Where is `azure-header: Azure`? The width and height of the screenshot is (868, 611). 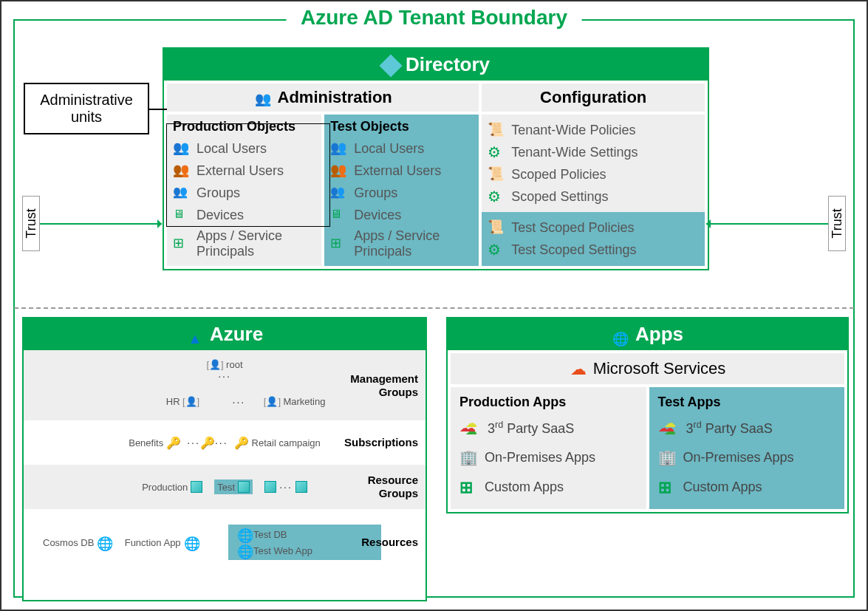
azure-header: Azure is located at coordinates (225, 334).